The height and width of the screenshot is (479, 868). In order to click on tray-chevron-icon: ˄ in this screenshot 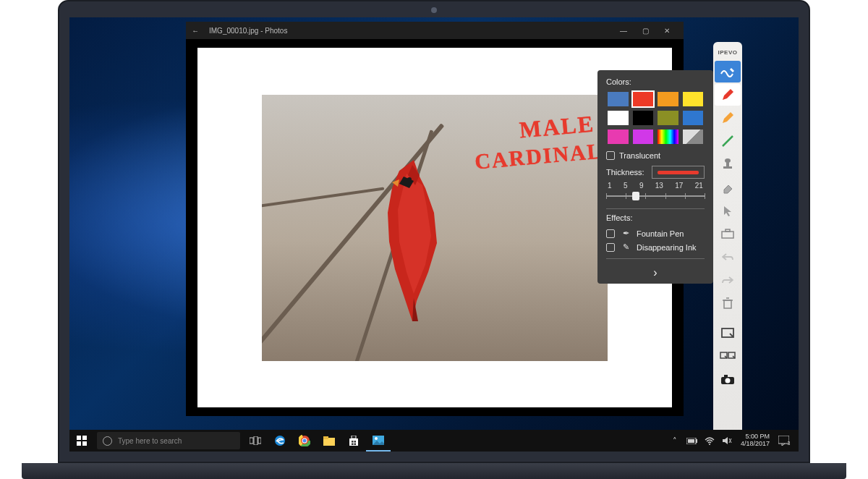, I will do `click(675, 441)`.